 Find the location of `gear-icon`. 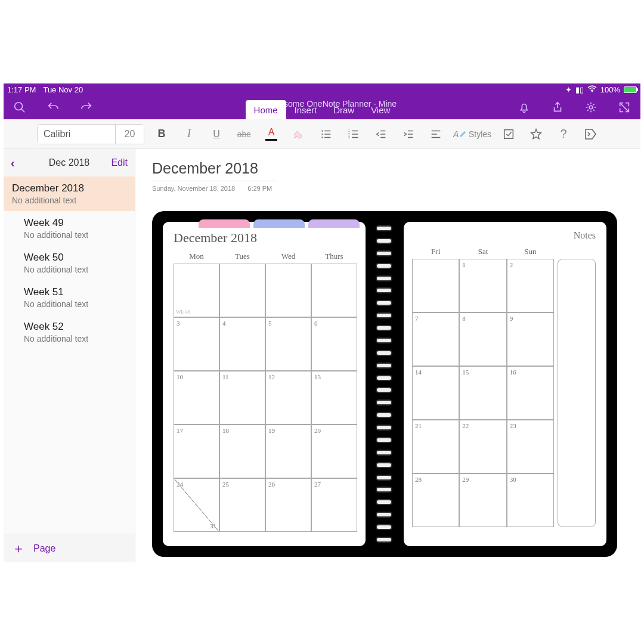

gear-icon is located at coordinates (591, 107).